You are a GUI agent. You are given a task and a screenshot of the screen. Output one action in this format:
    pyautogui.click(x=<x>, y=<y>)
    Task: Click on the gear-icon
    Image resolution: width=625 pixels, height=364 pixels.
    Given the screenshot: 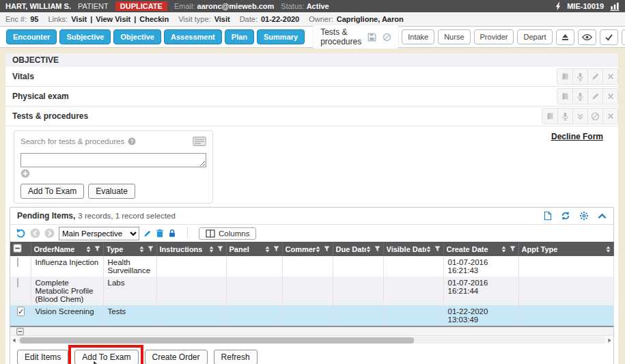 What is the action you would take?
    pyautogui.click(x=584, y=216)
    